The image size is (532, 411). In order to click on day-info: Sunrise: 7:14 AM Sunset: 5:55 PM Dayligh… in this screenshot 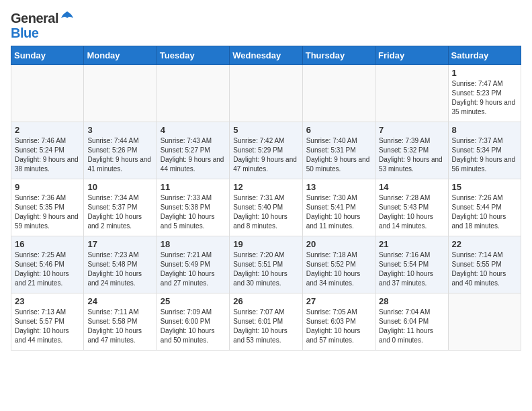, I will do `click(485, 269)`.